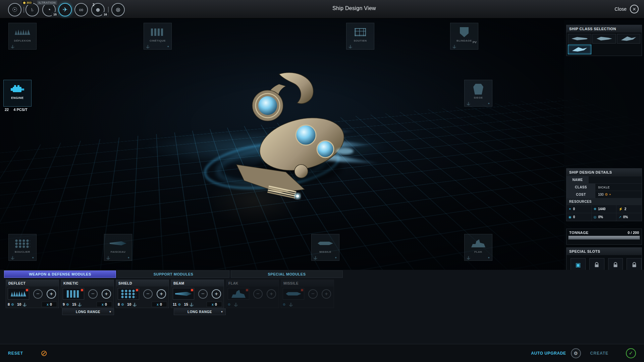 This screenshot has height=362, width=644. Describe the element at coordinates (128, 294) in the screenshot. I see `shield-module-icon` at that location.